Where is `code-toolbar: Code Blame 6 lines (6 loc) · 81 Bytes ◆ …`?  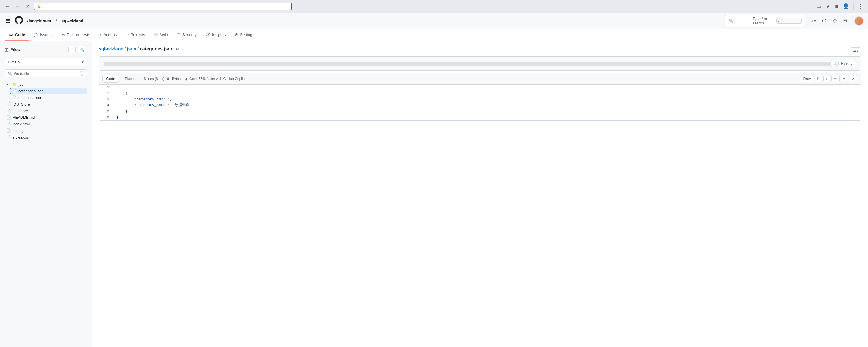
code-toolbar: Code Blame 6 lines (6 loc) · 81 Bytes ◆ … is located at coordinates (480, 79).